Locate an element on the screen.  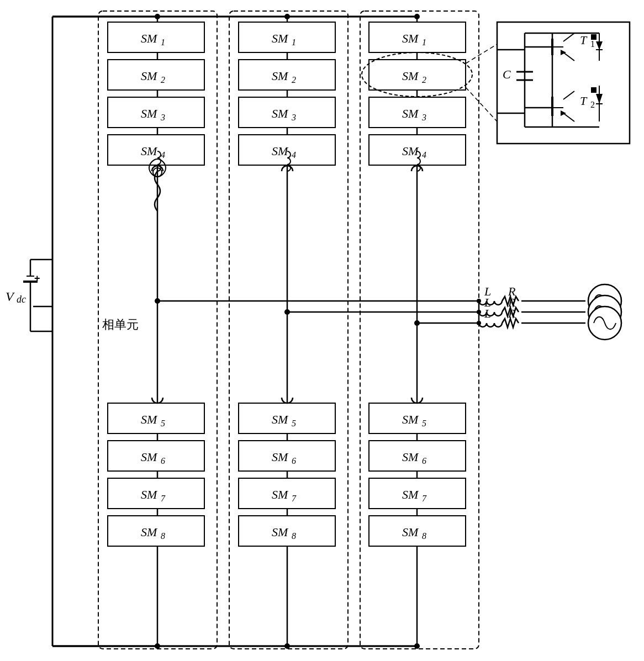
sm-a4-sub: 4 is located at coordinates (163, 155).